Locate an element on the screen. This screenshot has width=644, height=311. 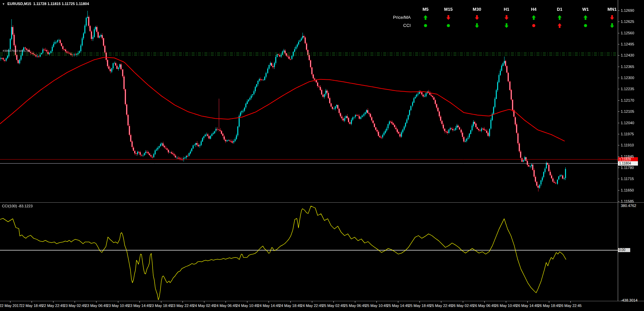
signal-cci-D1 is located at coordinates (560, 26).